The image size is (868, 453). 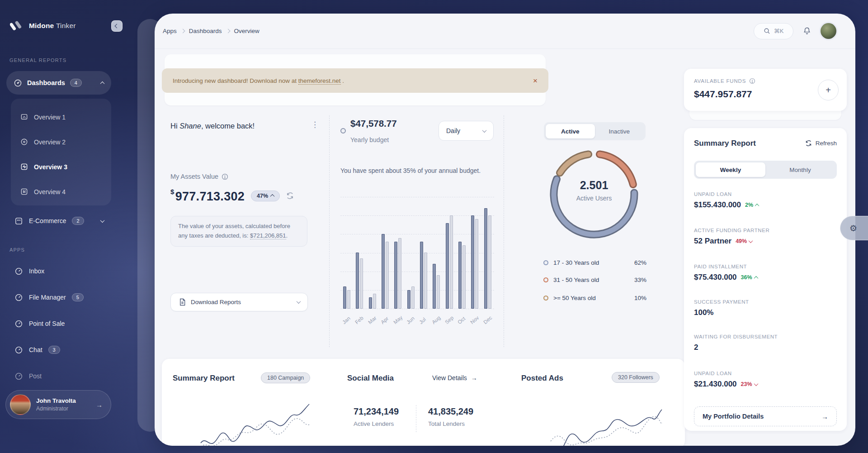 What do you see at coordinates (239, 302) in the screenshot?
I see `download-reports-button: Download Reports` at bounding box center [239, 302].